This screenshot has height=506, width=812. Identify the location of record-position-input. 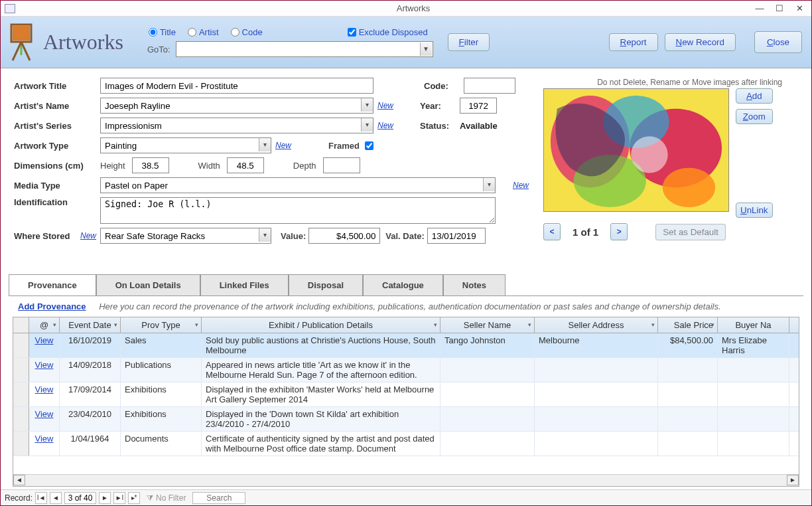
(80, 498).